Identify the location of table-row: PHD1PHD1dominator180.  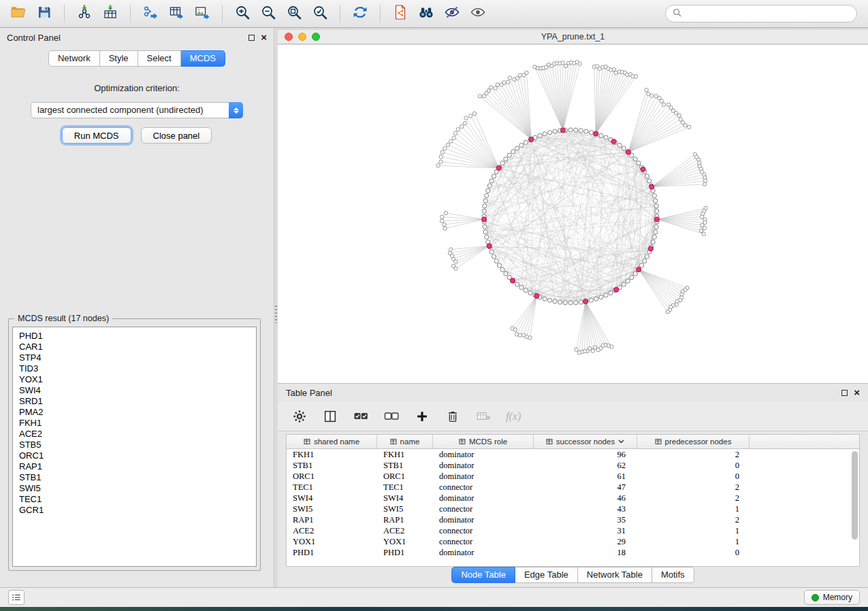
(573, 552).